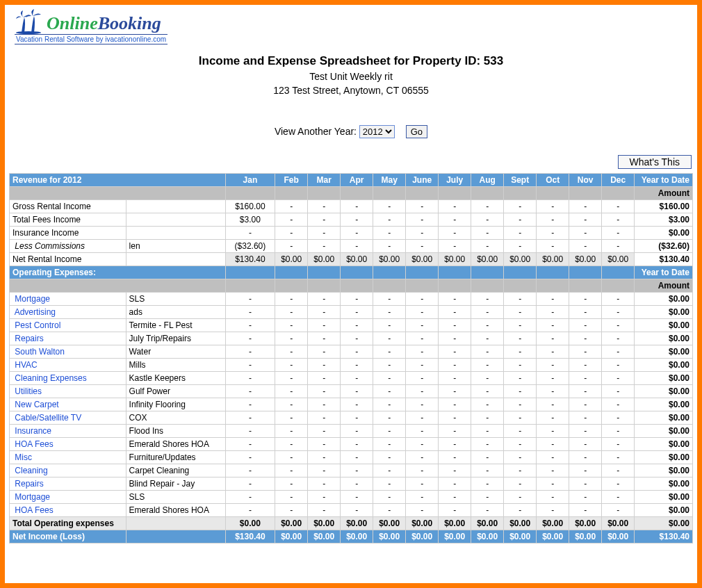 This screenshot has width=702, height=588. What do you see at coordinates (175, 431) in the screenshot?
I see `row-sublabel: Flood Ins` at bounding box center [175, 431].